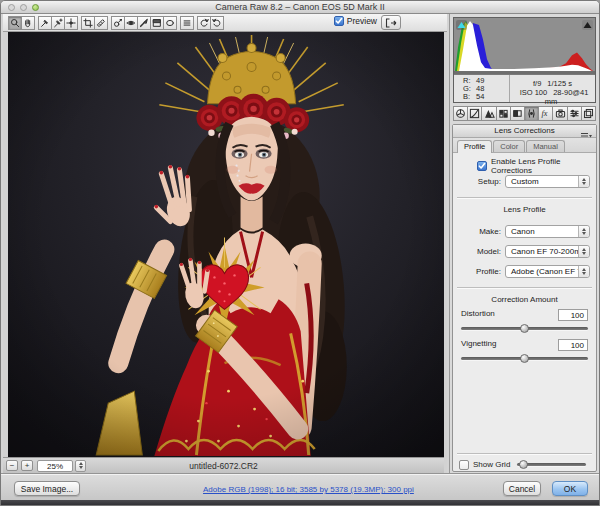  What do you see at coordinates (157, 23) in the screenshot?
I see `graduated-filter-icon` at bounding box center [157, 23].